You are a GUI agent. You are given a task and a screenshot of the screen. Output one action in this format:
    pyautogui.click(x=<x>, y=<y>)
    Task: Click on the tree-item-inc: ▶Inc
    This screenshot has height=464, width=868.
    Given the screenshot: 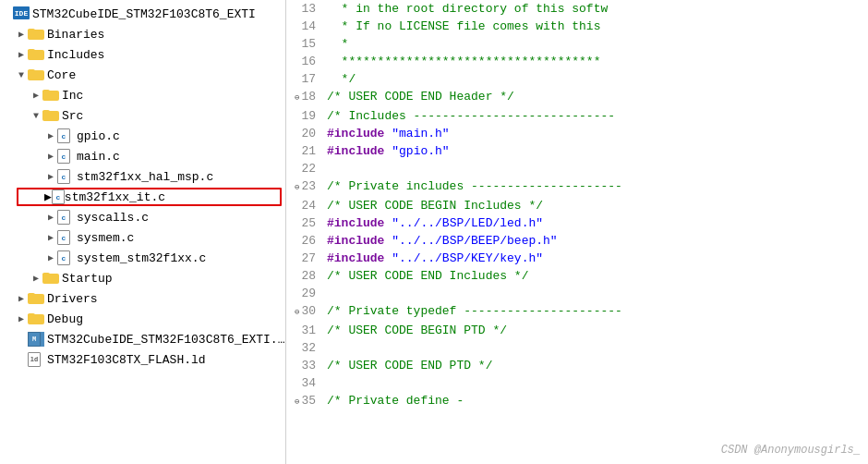 What is the action you would take?
    pyautogui.click(x=142, y=95)
    